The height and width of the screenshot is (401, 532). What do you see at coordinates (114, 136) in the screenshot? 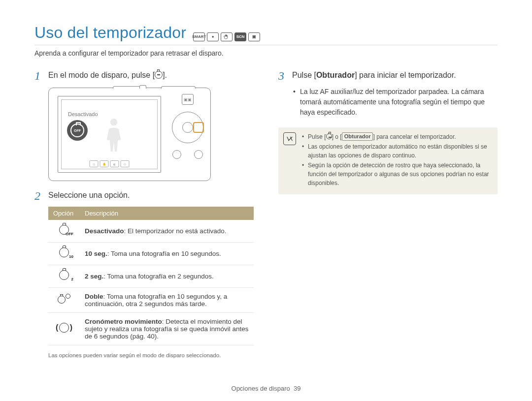
I see `person-silhouette-icon` at bounding box center [114, 136].